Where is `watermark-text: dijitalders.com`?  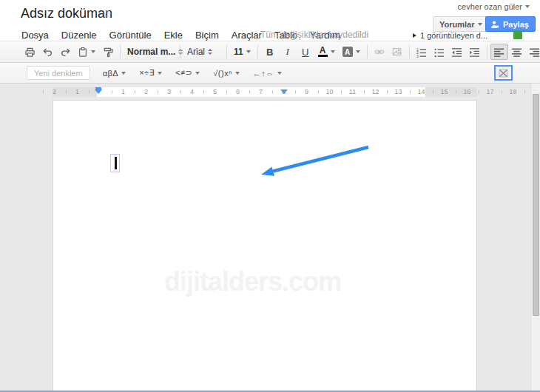 watermark-text: dijitalders.com is located at coordinates (253, 282).